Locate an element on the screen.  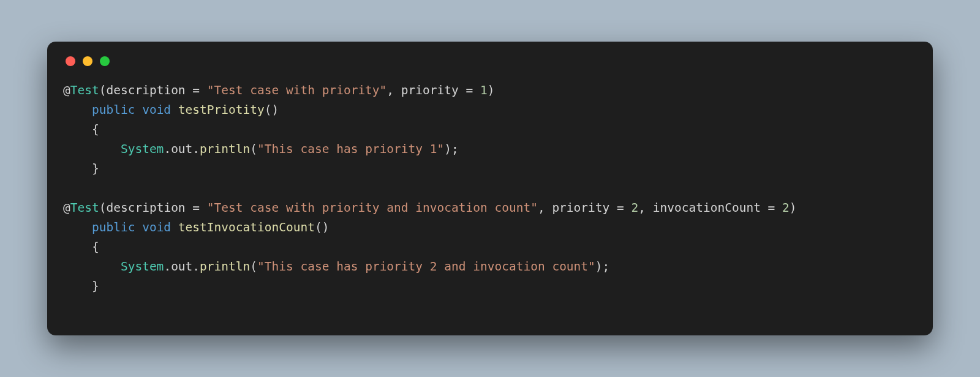
token: 1 is located at coordinates (484, 91).